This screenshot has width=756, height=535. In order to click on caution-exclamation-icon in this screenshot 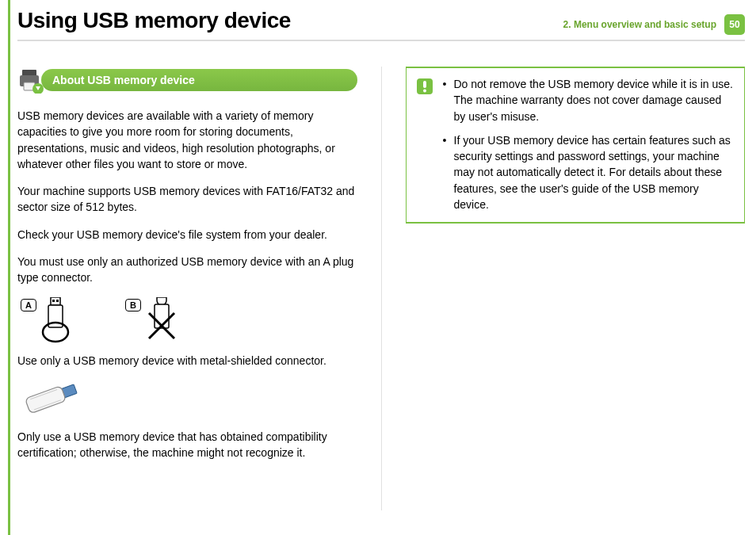, I will do `click(425, 86)`.